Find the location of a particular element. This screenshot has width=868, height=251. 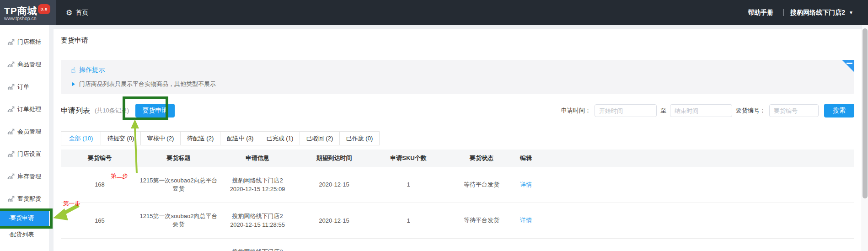

sidebar-item: 要货配货 is located at coordinates (25, 198).